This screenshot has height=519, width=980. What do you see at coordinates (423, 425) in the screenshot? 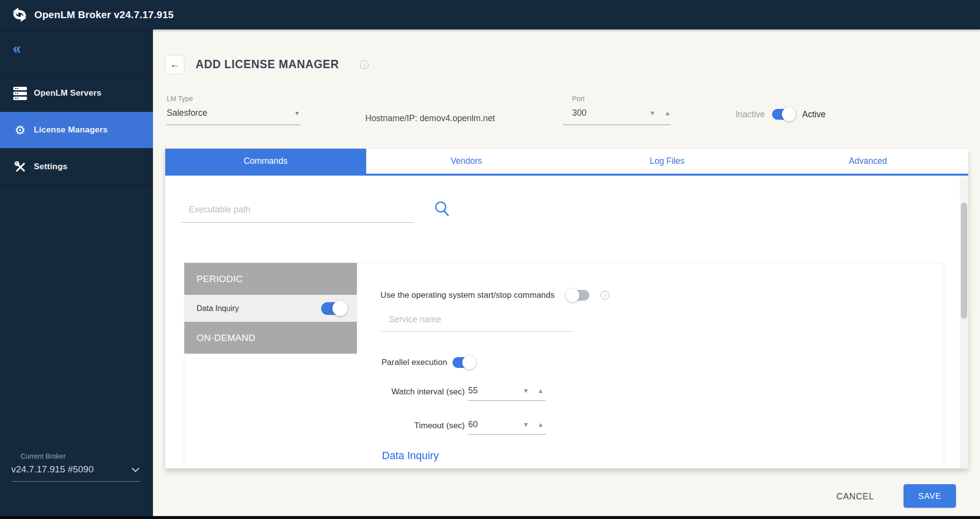
I see `timeout-label: Timeout (sec)` at bounding box center [423, 425].